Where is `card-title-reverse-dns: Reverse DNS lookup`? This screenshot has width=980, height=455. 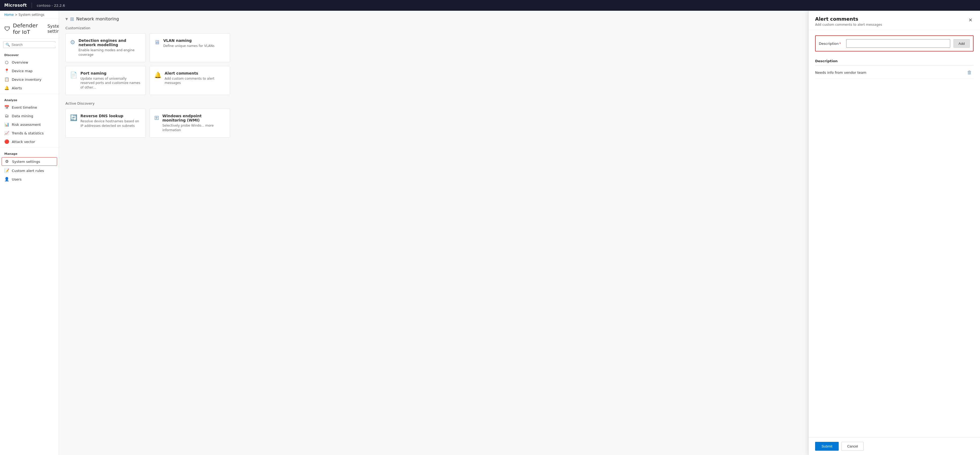
card-title-reverse-dns: Reverse DNS lookup is located at coordinates (111, 116).